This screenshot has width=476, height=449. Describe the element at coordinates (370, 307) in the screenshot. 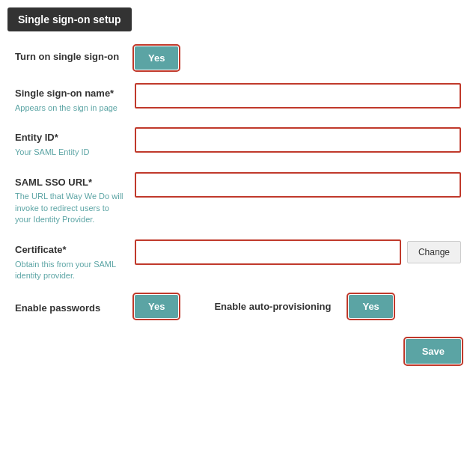

I see `enable-auto-prov-button: Yes` at that location.